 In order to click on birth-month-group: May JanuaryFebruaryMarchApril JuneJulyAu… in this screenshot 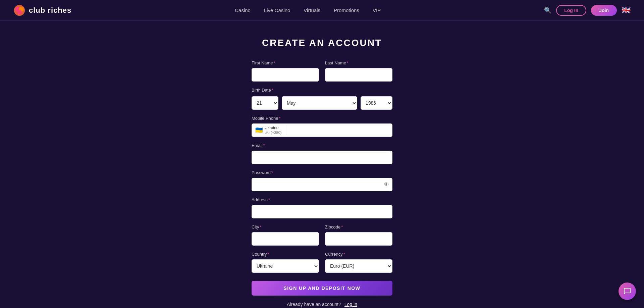, I will do `click(319, 103)`.